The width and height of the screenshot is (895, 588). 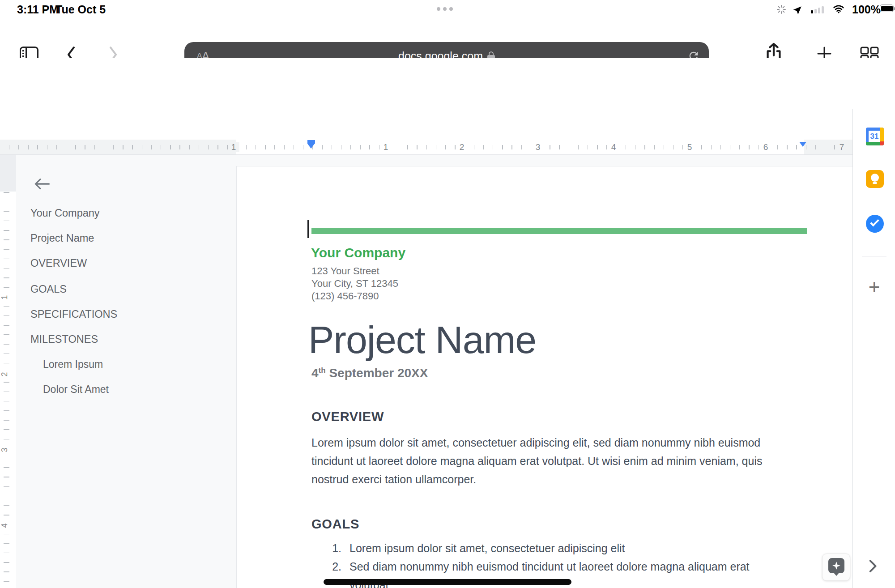 What do you see at coordinates (8, 371) in the screenshot?
I see `vertical-ruler: 1 2 3 4` at bounding box center [8, 371].